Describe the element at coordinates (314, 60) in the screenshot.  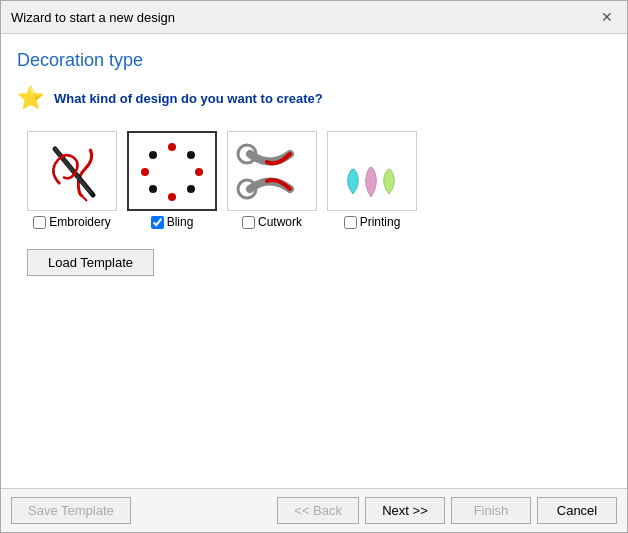
I see `section-title: Decoration type` at that location.